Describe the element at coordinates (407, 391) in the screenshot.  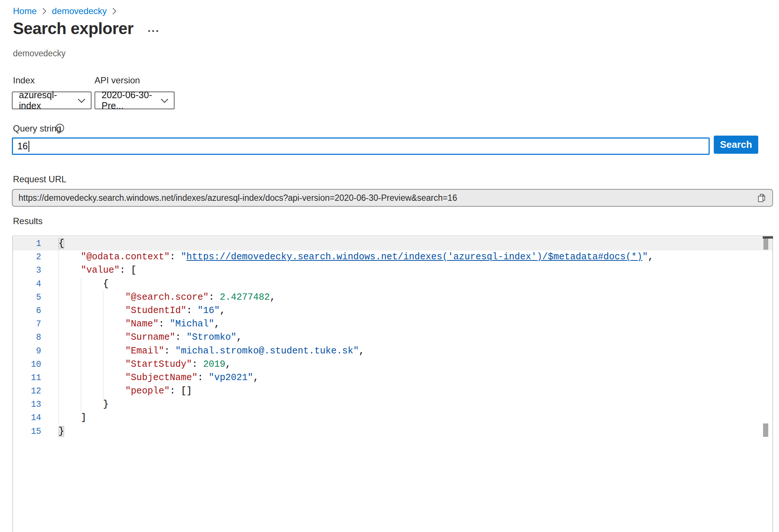
I see `line-content: "people": []` at that location.